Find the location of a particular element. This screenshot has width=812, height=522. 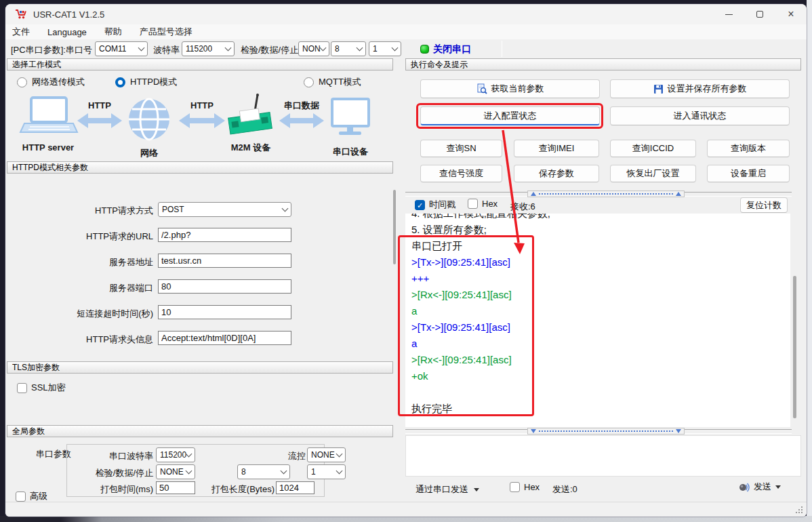

menu-file: 文件 is located at coordinates (21, 32).